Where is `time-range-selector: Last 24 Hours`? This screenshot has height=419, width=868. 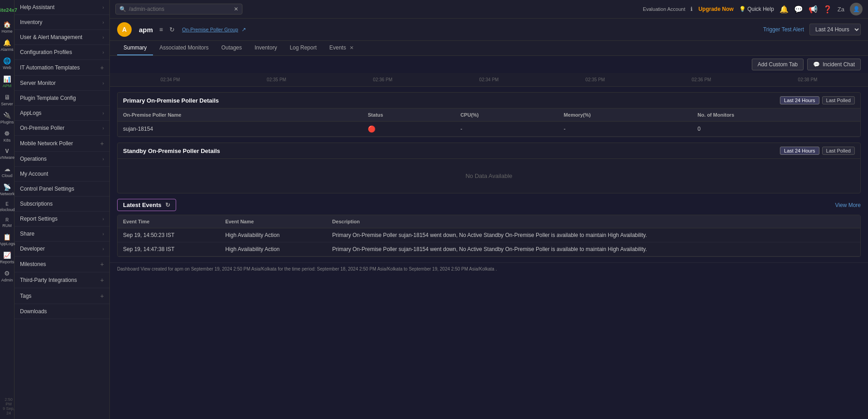 time-range-selector: Last 24 Hours is located at coordinates (835, 30).